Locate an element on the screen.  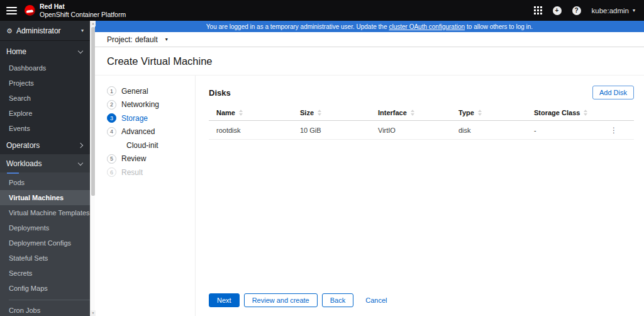
table-row: rootdisk 10 GiB VirtIO disk - ⋮ is located at coordinates (421, 130).